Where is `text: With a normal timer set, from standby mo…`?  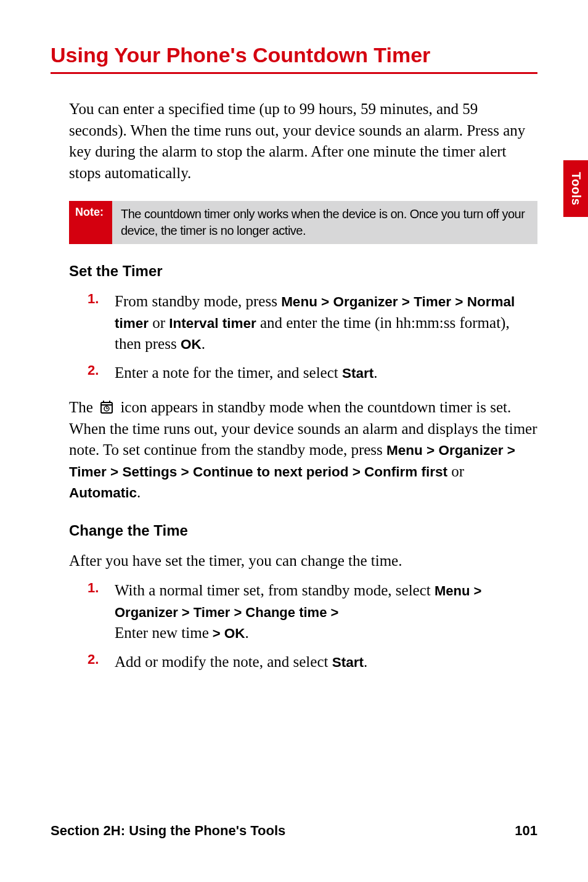
text: With a normal timer set, from standby mo… is located at coordinates (275, 590).